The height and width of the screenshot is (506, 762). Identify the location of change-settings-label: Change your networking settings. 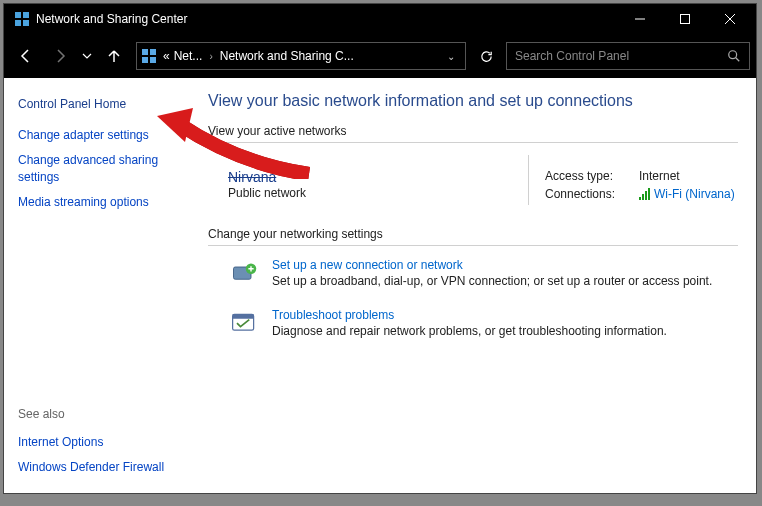
(473, 234).